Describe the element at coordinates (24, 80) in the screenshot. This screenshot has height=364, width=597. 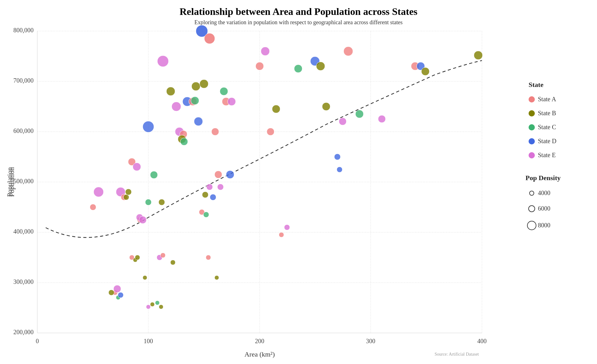
I see `y-tick-label: 700,000` at that location.